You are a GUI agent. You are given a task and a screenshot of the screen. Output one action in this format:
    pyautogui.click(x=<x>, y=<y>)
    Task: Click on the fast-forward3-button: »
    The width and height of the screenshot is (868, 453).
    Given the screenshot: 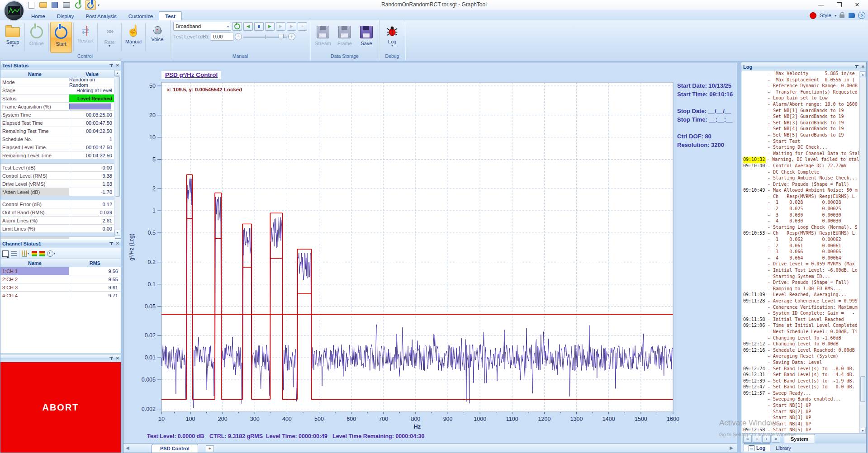 What is the action you would take?
    pyautogui.click(x=302, y=26)
    